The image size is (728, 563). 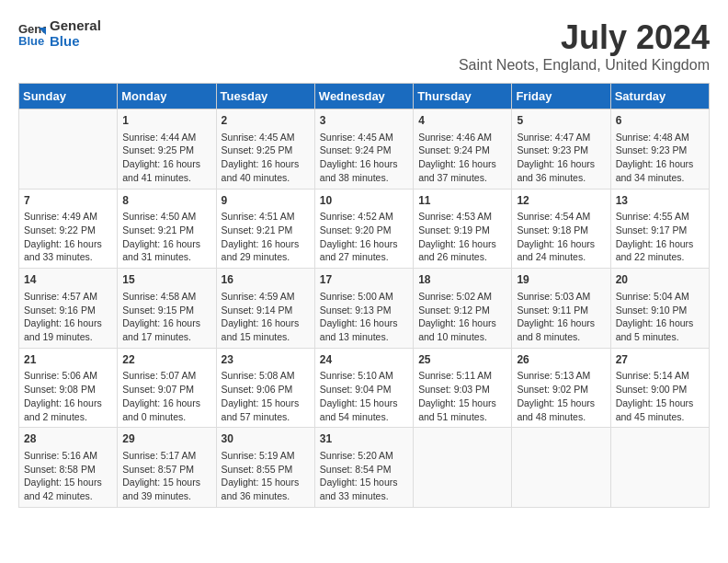 I want to click on week-row-5: 28Sunrise: 5:16 AMSunset: 8:58 PMDayligh…, so click(x=364, y=467).